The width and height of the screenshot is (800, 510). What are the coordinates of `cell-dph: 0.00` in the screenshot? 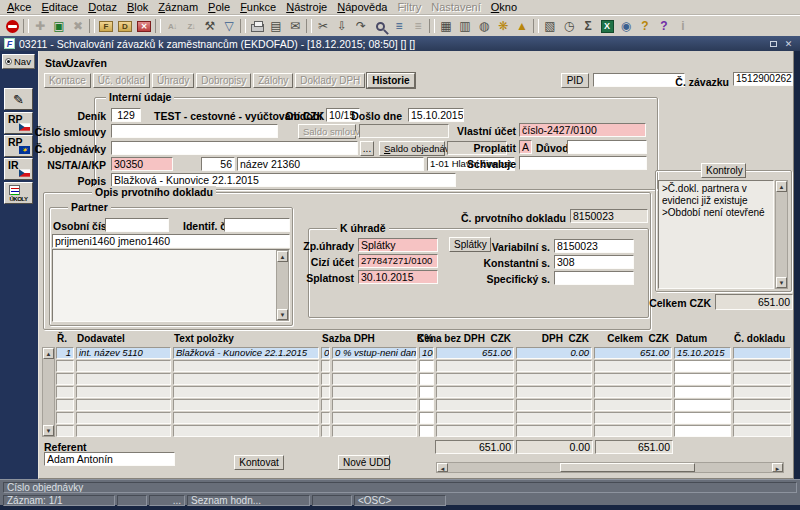 It's located at (554, 353).